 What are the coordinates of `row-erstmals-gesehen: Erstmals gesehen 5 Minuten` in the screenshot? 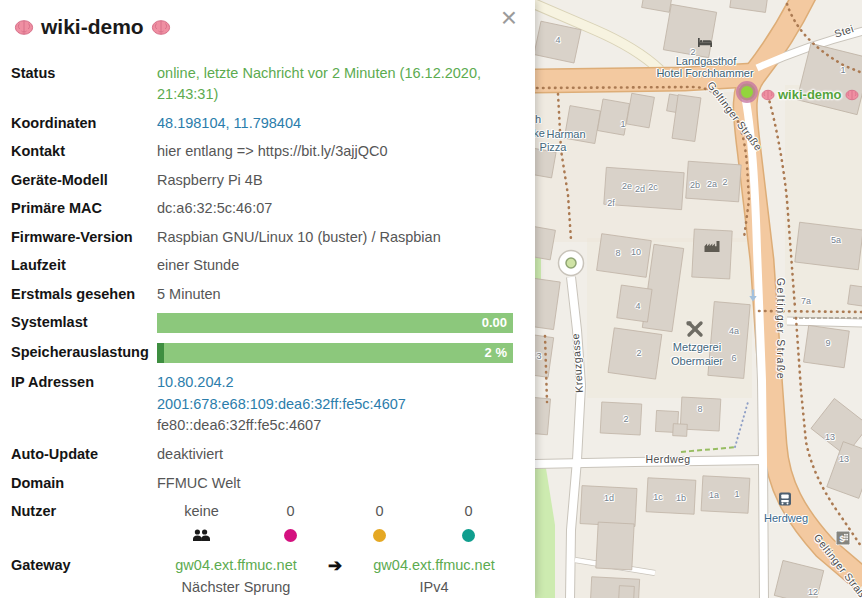 It's located at (262, 294).